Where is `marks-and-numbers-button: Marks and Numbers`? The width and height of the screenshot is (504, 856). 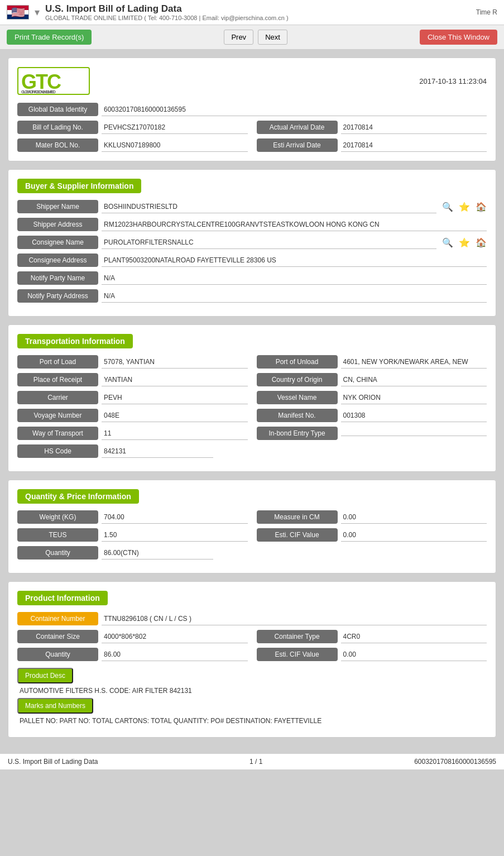 marks-and-numbers-button: Marks and Numbers is located at coordinates (55, 706).